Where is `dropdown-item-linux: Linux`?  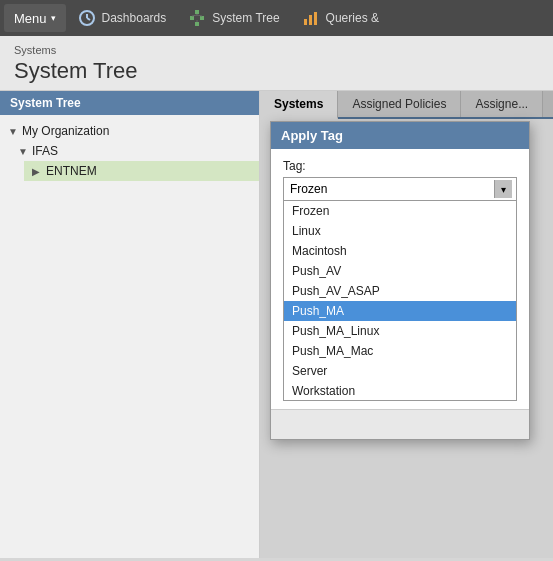
dropdown-item-linux: Linux is located at coordinates (400, 231).